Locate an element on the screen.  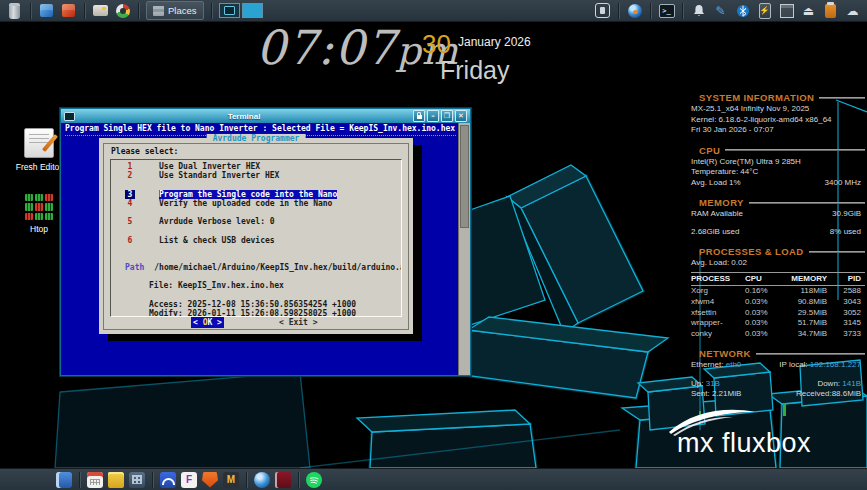
processes-title: PROCESSES & LOAD is located at coordinates (752, 252).